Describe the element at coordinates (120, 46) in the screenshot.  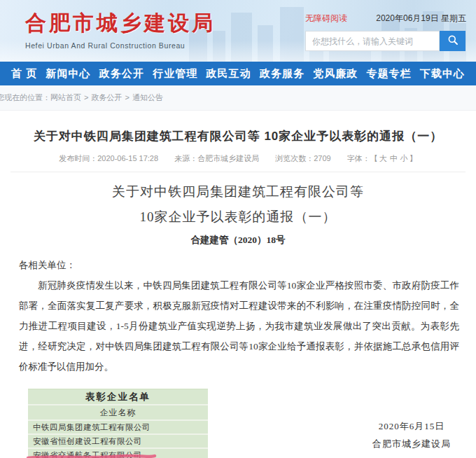
I see `site-logo-subtitle: Hefei Urban And Rural Construction Burea…` at that location.